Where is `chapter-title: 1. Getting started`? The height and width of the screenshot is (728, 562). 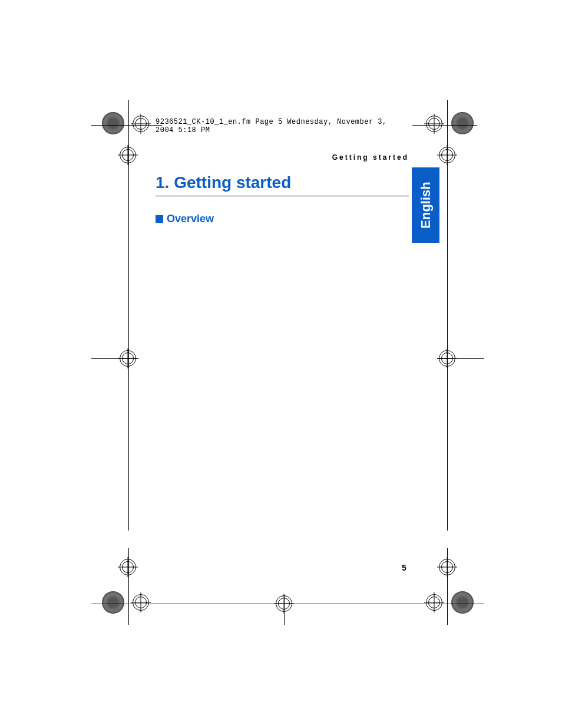 chapter-title: 1. Getting started is located at coordinates (282, 185).